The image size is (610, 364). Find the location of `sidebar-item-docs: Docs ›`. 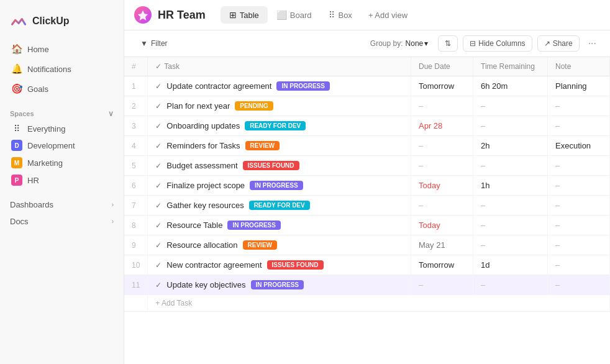

sidebar-item-docs: Docs › is located at coordinates (62, 221).